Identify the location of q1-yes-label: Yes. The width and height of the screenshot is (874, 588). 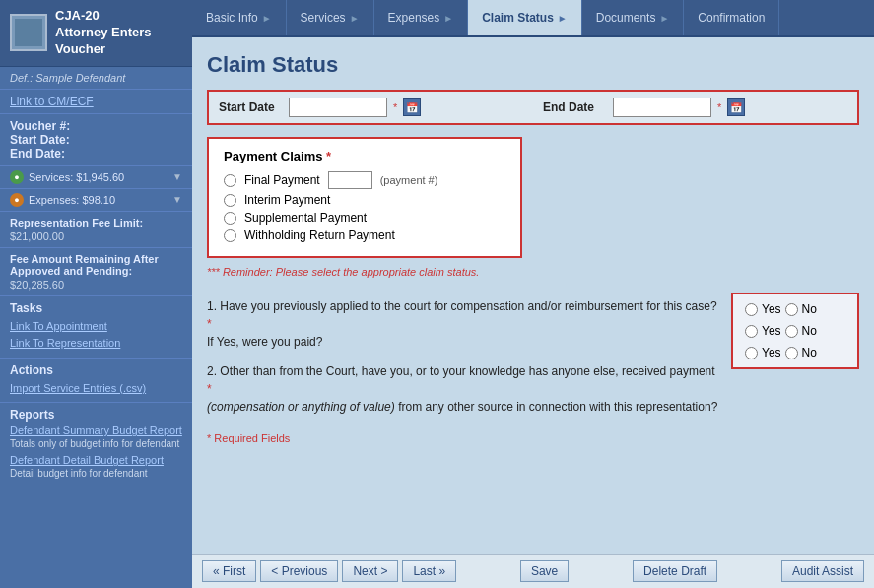
(772, 309).